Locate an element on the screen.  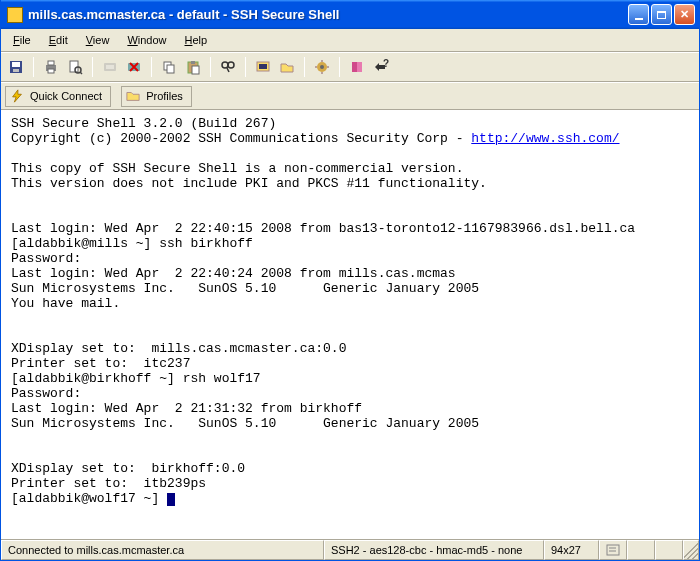
minimize-button is located at coordinates (638, 14).